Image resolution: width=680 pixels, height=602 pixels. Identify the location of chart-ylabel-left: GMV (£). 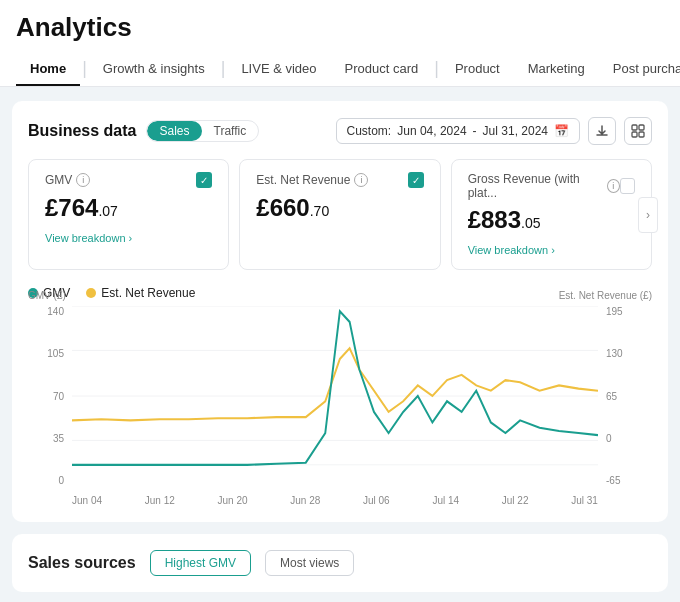
(47, 296).